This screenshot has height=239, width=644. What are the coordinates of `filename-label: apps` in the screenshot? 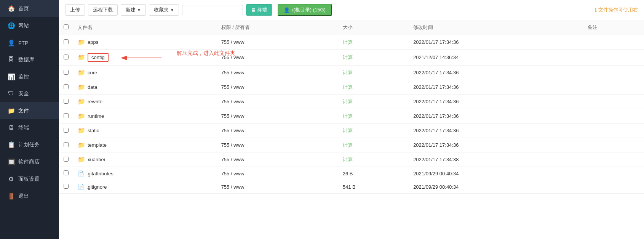 It's located at (93, 42).